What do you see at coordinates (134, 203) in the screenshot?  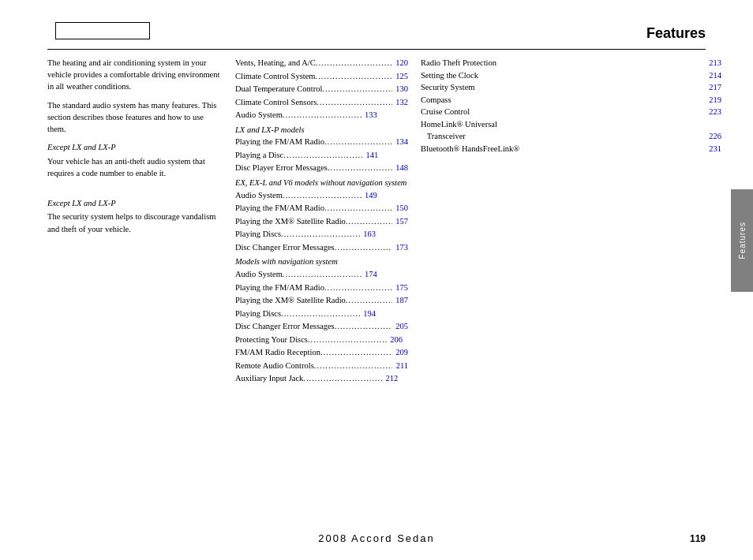 I see `left-heading-2: Except LX and LX-P` at bounding box center [134, 203].